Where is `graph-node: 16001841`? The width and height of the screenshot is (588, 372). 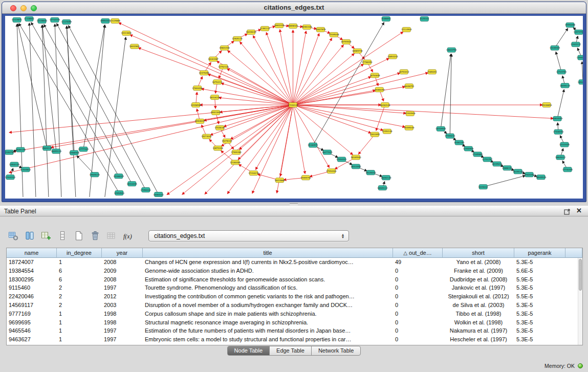
graph-node: 16001841 is located at coordinates (216, 113).